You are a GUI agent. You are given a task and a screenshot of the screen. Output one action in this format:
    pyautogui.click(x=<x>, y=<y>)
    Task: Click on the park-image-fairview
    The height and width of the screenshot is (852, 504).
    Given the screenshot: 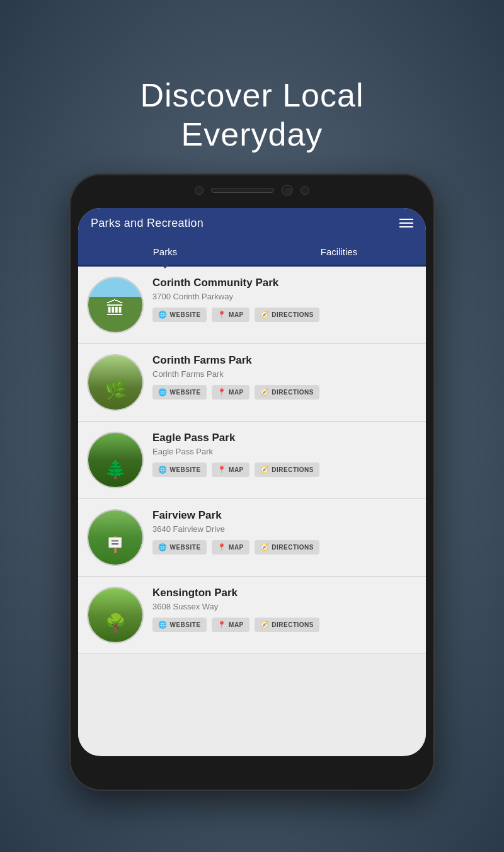 What is the action you would take?
    pyautogui.click(x=115, y=538)
    